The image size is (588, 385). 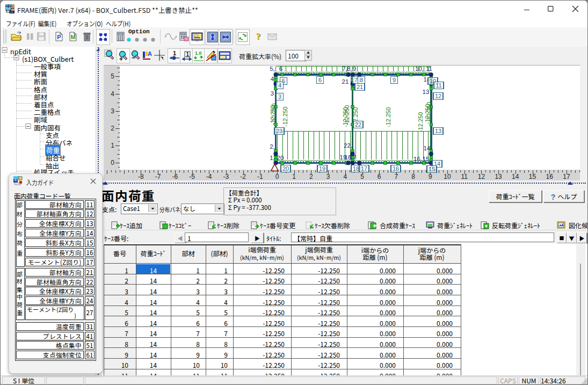 I want to click on svg-text: -1, so click(x=260, y=177).